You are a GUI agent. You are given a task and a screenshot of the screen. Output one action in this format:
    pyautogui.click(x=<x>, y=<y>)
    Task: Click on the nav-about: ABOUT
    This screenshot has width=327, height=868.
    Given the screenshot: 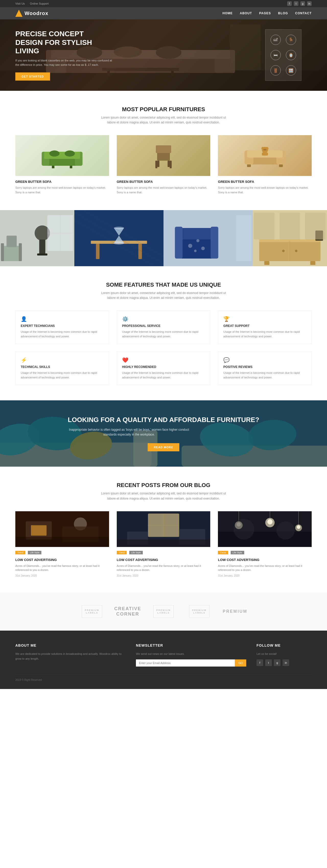 What is the action you would take?
    pyautogui.click(x=246, y=13)
    